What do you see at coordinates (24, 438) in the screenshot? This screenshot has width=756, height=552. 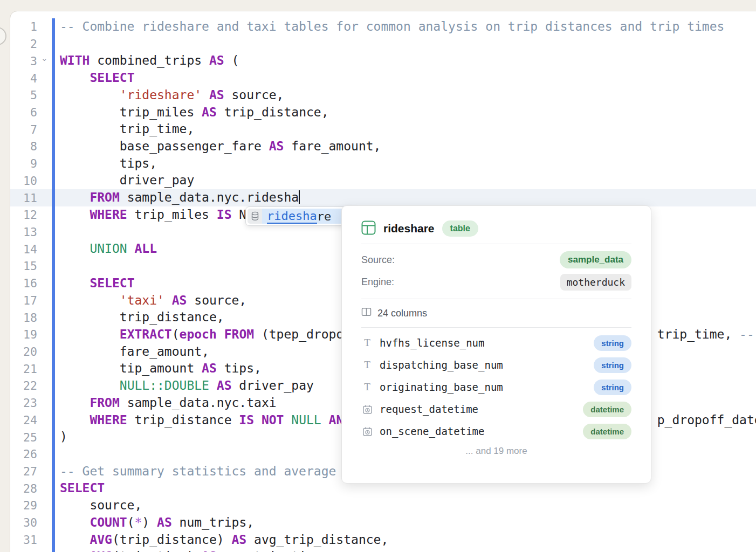 I see `line-number: 25` at bounding box center [24, 438].